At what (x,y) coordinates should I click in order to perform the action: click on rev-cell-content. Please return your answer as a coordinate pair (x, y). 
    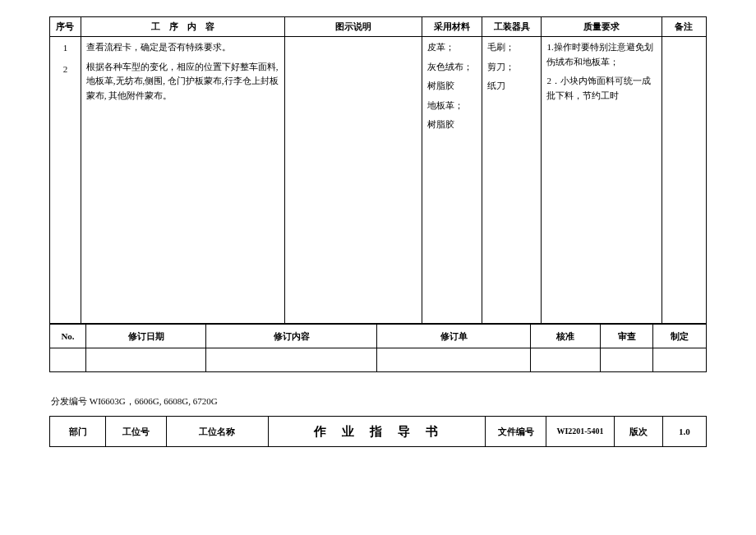
    Looking at the image, I should click on (292, 360).